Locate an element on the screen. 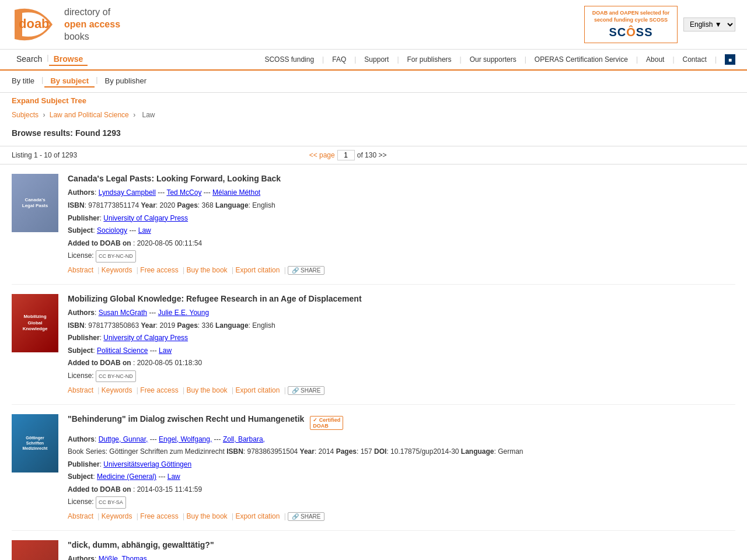 Image resolution: width=747 pixels, height=560 pixels. nav-search-link: Search is located at coordinates (29, 60).